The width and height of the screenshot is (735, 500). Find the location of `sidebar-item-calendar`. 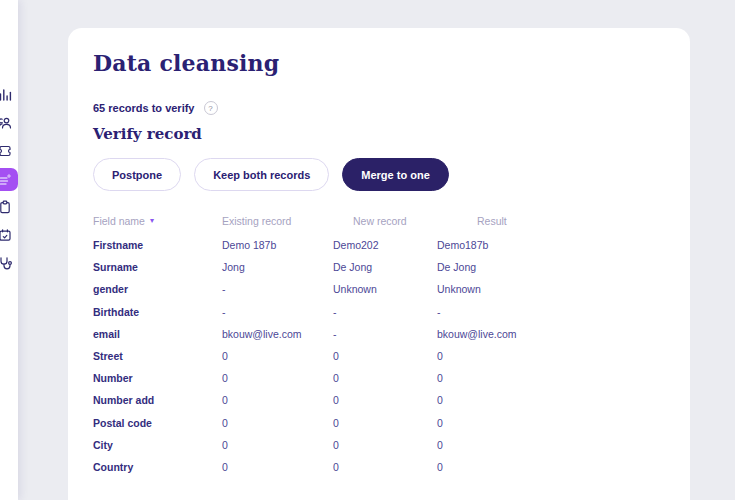

sidebar-item-calendar is located at coordinates (9, 235).